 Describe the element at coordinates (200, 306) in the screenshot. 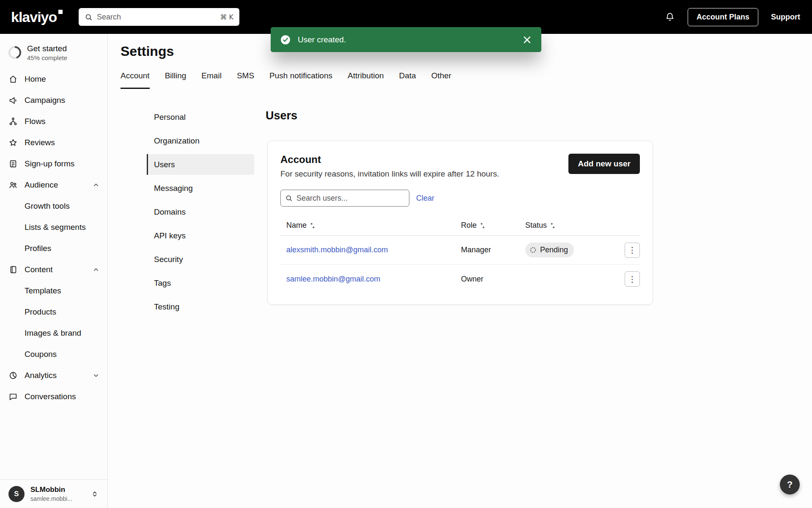

I see `subnav-item-testing: Testing` at that location.